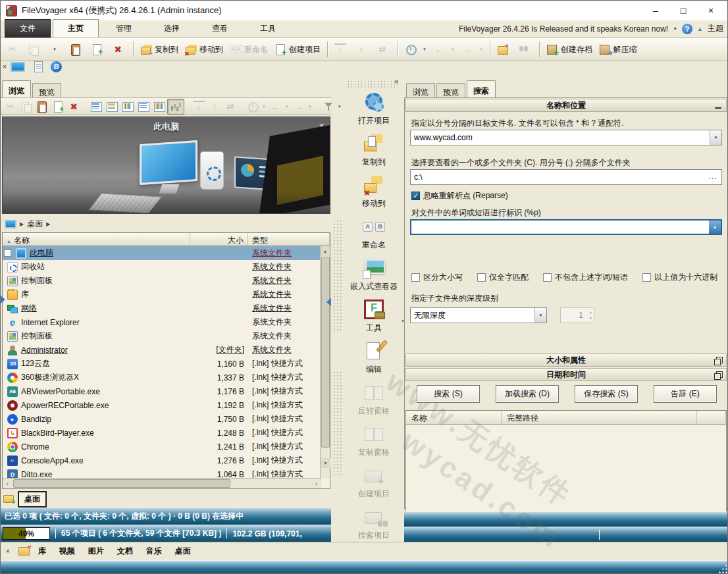 The width and height of the screenshot is (728, 574). I want to click on paste-icon, so click(77, 49).